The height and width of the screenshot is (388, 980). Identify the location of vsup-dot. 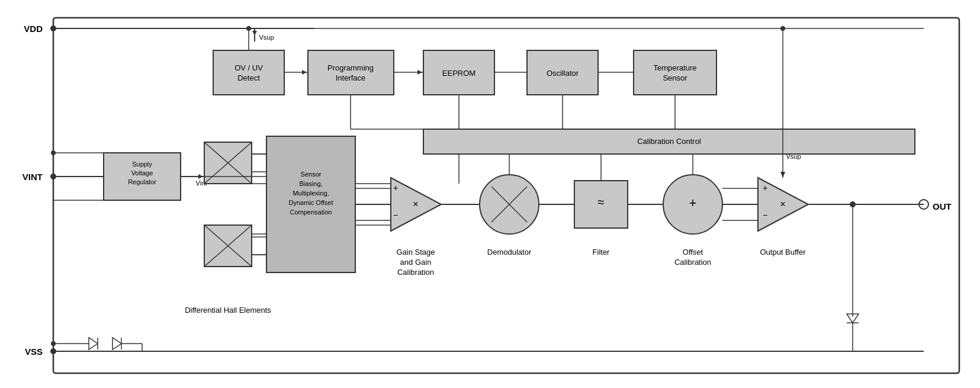
(783, 28).